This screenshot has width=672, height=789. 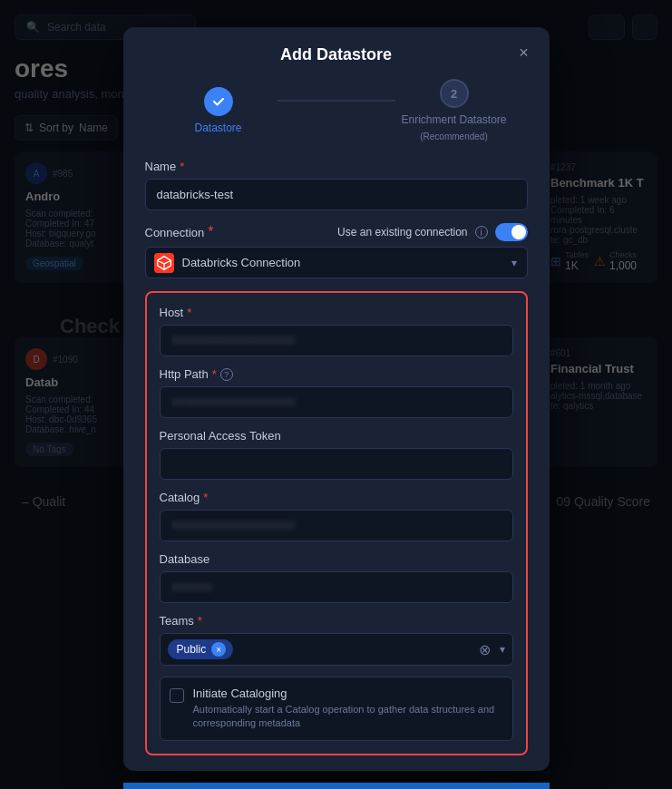 I want to click on connection-select: Databricks Connection, so click(x=336, y=263).